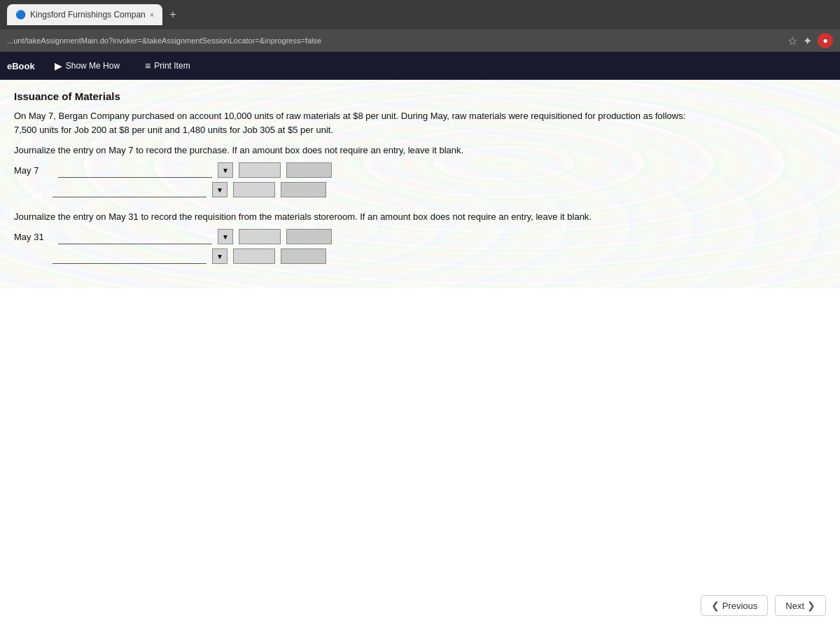  I want to click on url-text: ...unt/takeAssignmentMain.do?invoker=&ta…, so click(393, 41).